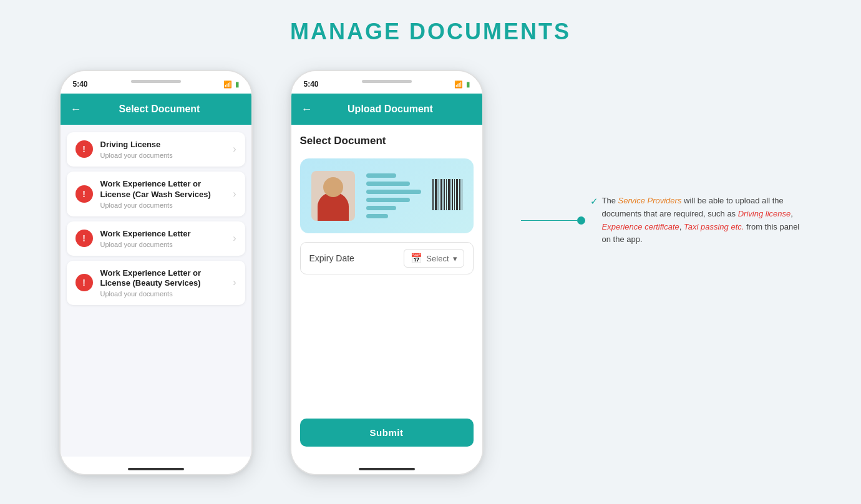  Describe the element at coordinates (387, 141) in the screenshot. I see `phone2-section-title: Select Document` at that location.